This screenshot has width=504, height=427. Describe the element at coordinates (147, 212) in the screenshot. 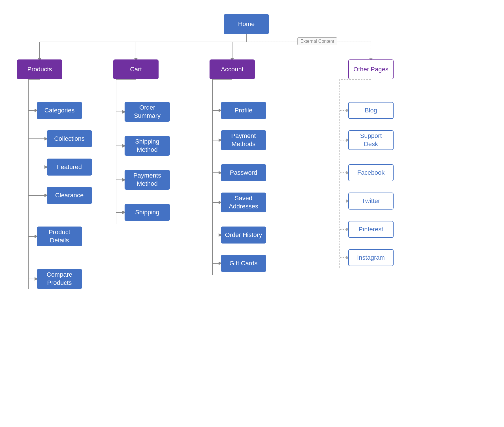

I see `node-shipping: Shipping` at that location.